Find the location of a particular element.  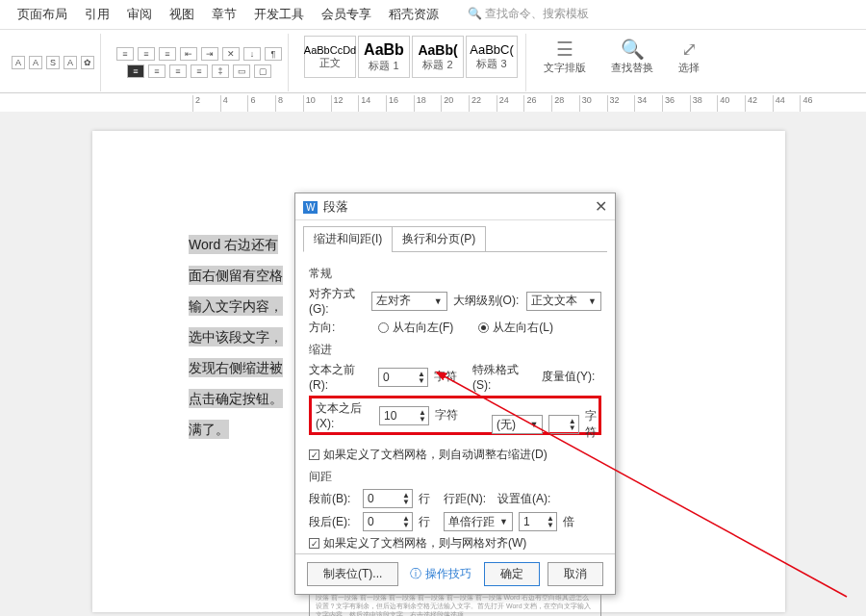

cancel-button: 取消 is located at coordinates (575, 574).